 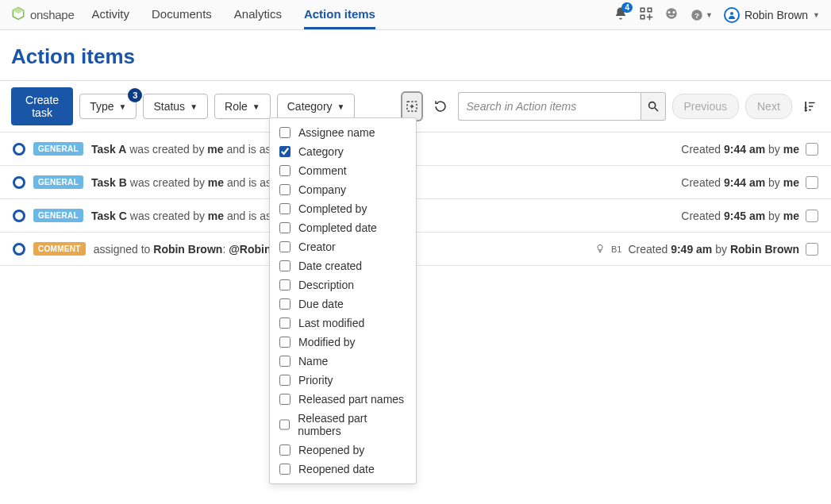 What do you see at coordinates (42, 106) in the screenshot?
I see `create-task-button: Create task` at bounding box center [42, 106].